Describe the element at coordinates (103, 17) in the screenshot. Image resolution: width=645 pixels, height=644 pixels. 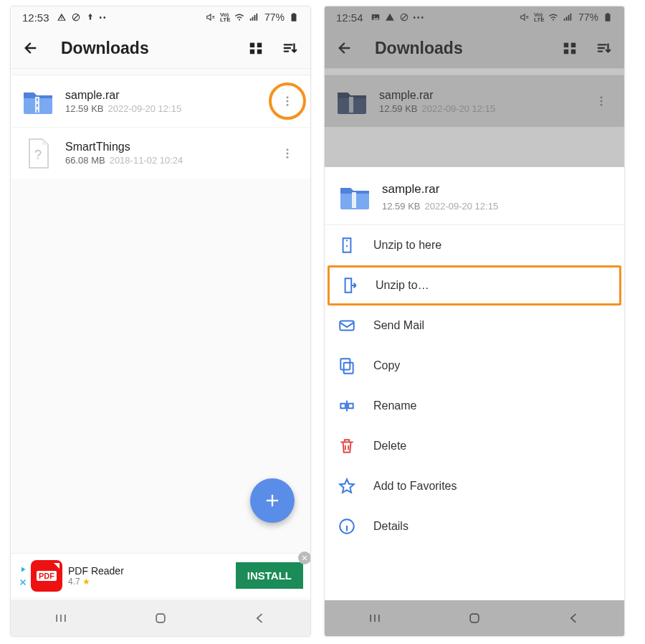
I see `more-notifications-icon: ••` at that location.